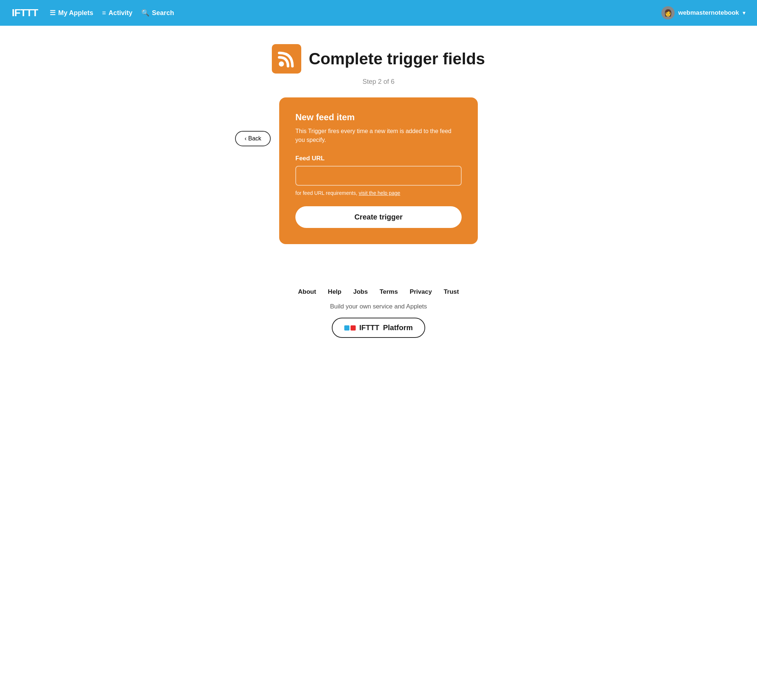  Describe the element at coordinates (242, 144) in the screenshot. I see `back-wrap: ‹ Back` at that location.